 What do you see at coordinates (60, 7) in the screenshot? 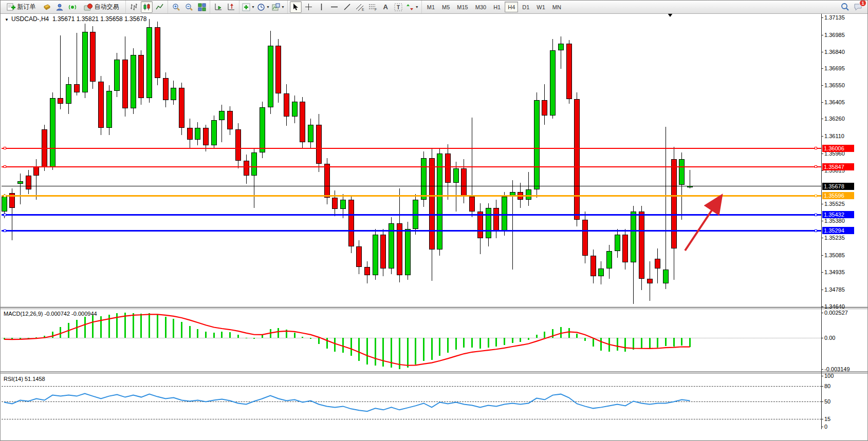
I see `community-button` at bounding box center [60, 7].